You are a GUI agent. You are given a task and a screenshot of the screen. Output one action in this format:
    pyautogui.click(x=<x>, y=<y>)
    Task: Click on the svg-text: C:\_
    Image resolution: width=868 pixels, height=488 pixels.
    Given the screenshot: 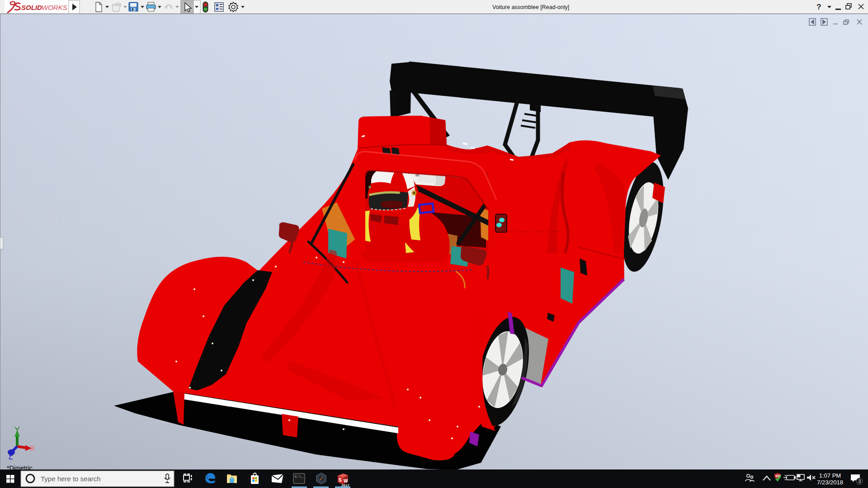 What is the action you would take?
    pyautogui.click(x=299, y=476)
    